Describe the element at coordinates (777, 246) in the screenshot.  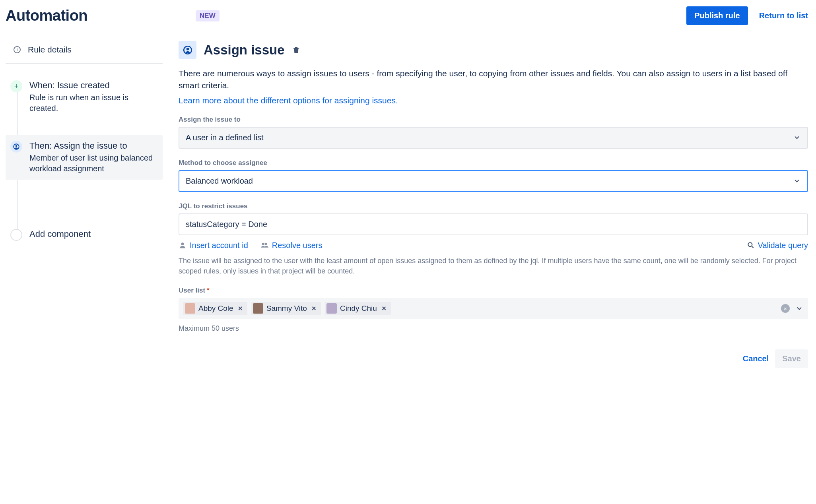
I see `validate-query-link: Validate query` at that location.